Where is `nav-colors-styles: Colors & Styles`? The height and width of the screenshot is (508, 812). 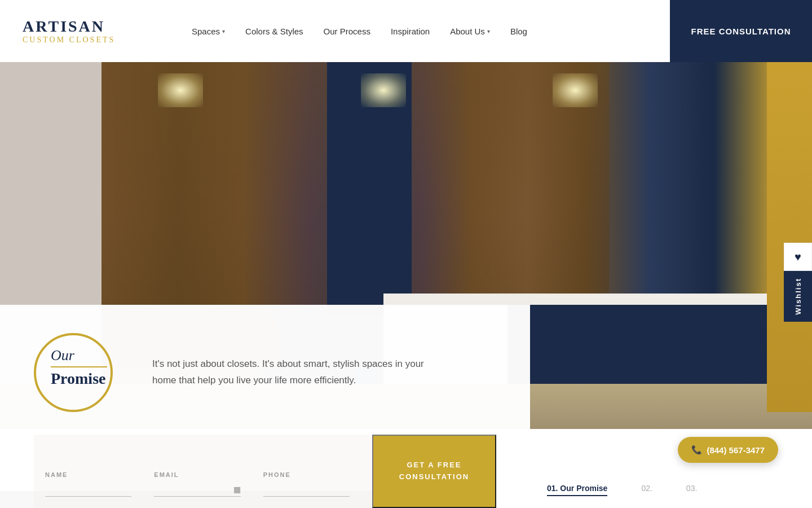 nav-colors-styles: Colors & Styles is located at coordinates (274, 32).